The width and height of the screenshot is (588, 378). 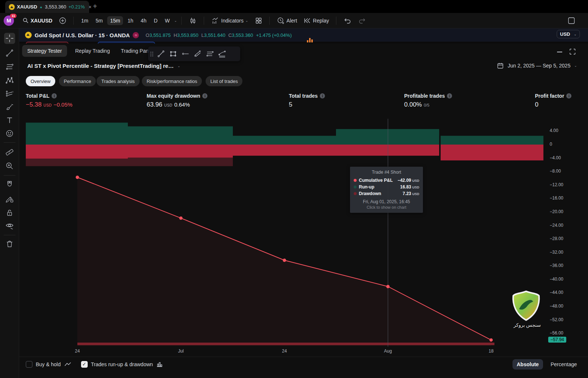 What do you see at coordinates (573, 52) in the screenshot?
I see `panel-expand-icon` at bounding box center [573, 52].